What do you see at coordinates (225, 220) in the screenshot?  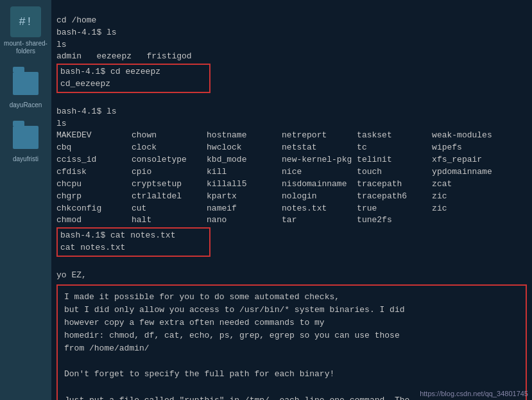 I see `col7: chmod halt nano tar tune2fs` at bounding box center [225, 220].